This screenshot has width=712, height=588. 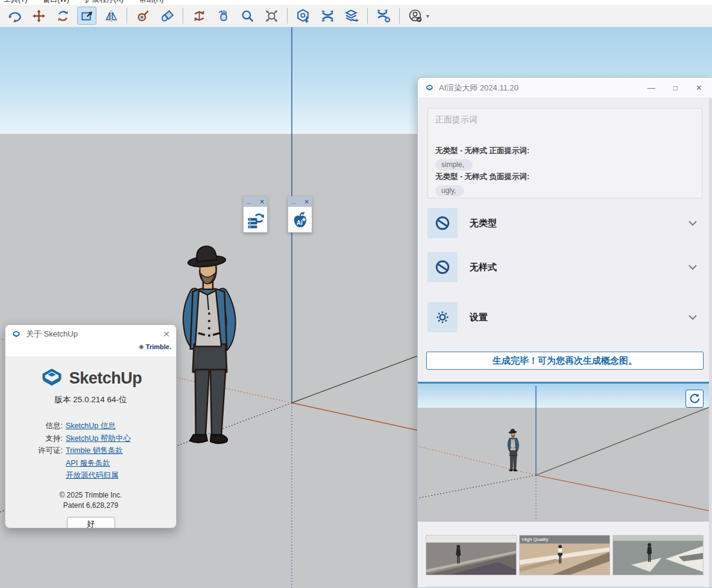 What do you see at coordinates (90, 451) in the screenshot?
I see `links-block: 信息: SketchUp 信息 支持: SketchUp 帮助中心 许可证: T…` at bounding box center [90, 451].